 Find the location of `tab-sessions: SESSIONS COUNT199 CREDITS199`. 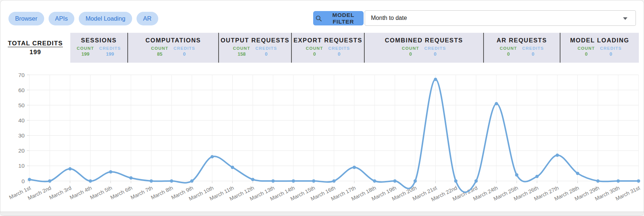

tab-sessions: SESSIONS COUNT199 CREDITS199 is located at coordinates (99, 48).